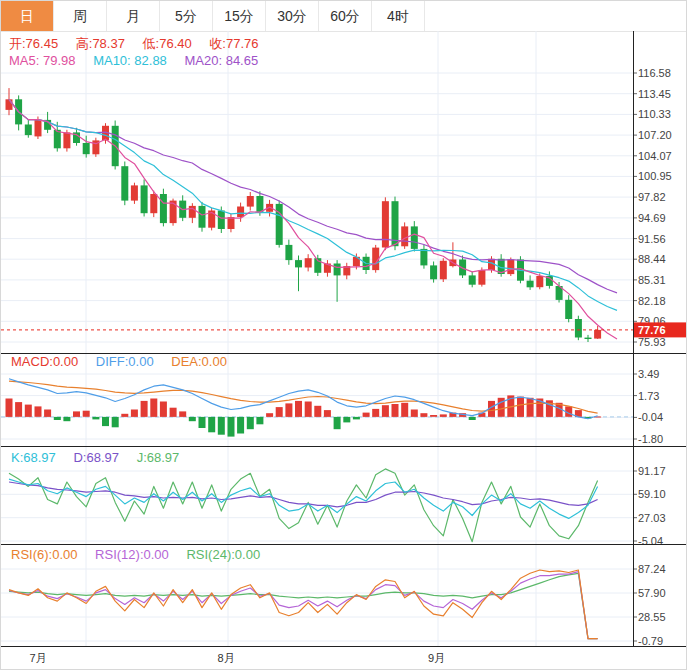 The height and width of the screenshot is (670, 687). What do you see at coordinates (650, 439) in the screenshot?
I see `macd-axis-label: -1.80` at bounding box center [650, 439].